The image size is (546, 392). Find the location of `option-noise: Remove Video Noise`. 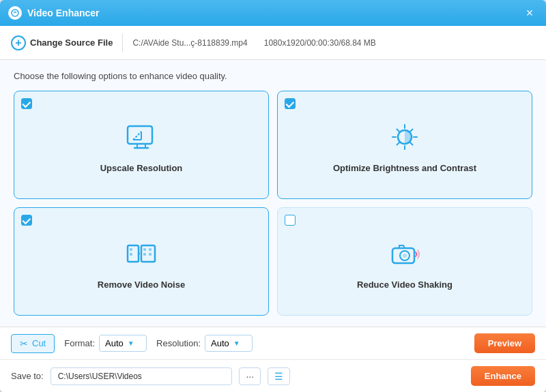

option-noise: Remove Video Noise is located at coordinates (141, 262).